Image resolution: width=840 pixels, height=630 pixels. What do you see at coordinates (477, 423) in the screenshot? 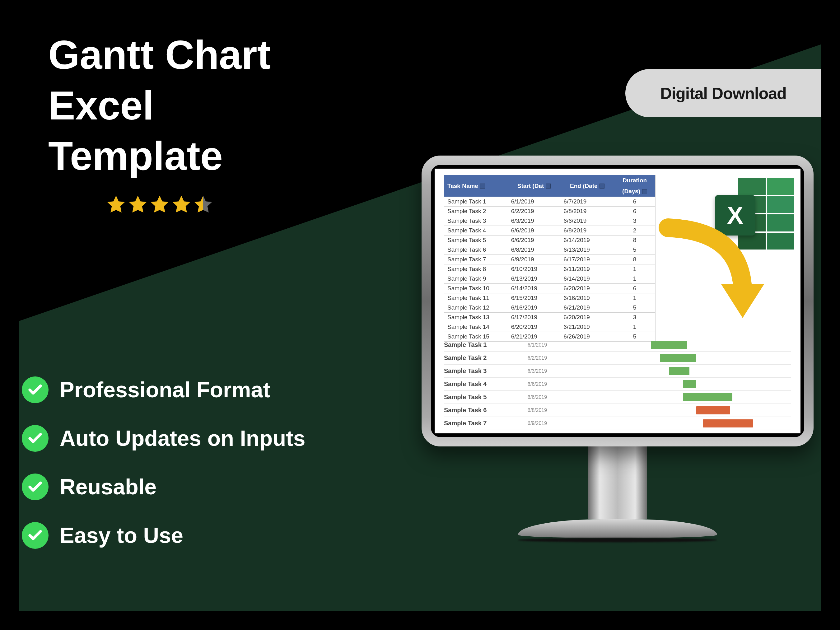
I see `gantt-task-label: Sample Task 7` at bounding box center [477, 423].